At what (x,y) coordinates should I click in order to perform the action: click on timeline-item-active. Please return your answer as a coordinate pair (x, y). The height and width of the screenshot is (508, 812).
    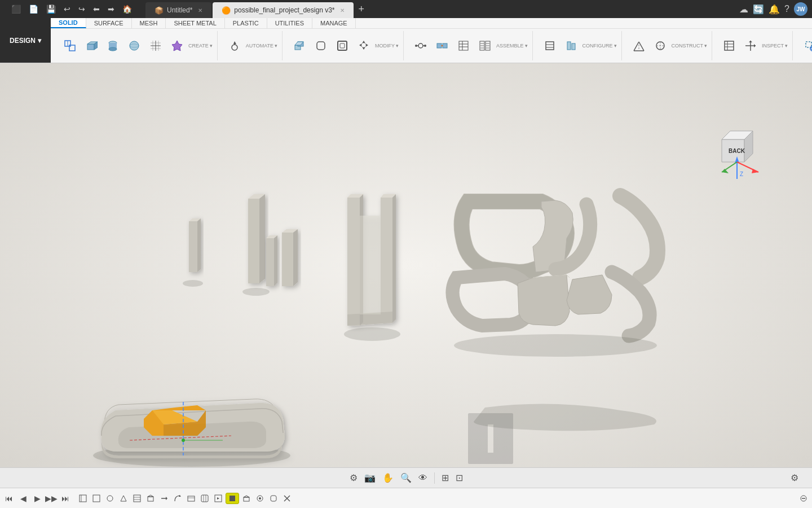
    Looking at the image, I should click on (232, 498).